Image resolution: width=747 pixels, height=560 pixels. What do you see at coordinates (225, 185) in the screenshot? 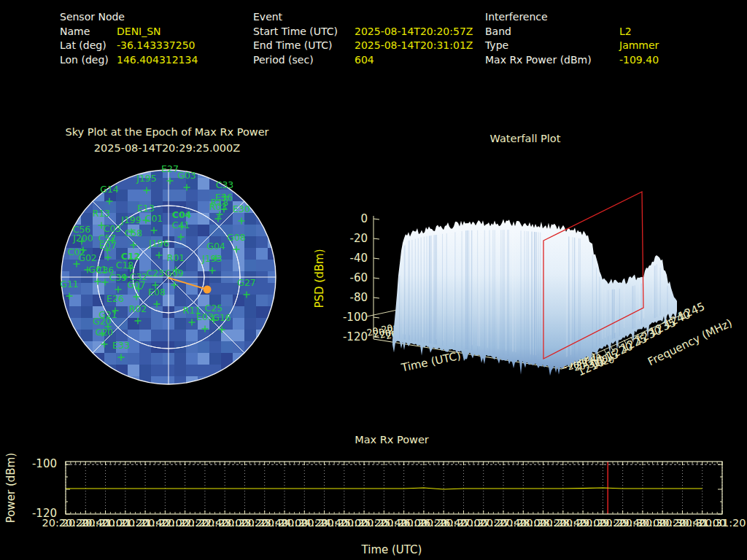
I see `satellite-label: C33` at bounding box center [225, 185].